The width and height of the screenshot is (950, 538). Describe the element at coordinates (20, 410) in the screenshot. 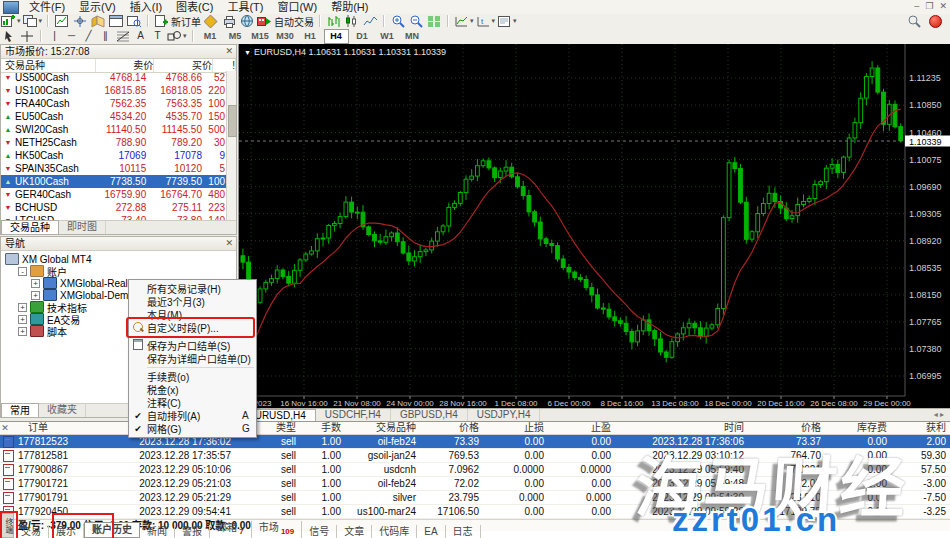

I see `navigator-tab: 常用` at that location.